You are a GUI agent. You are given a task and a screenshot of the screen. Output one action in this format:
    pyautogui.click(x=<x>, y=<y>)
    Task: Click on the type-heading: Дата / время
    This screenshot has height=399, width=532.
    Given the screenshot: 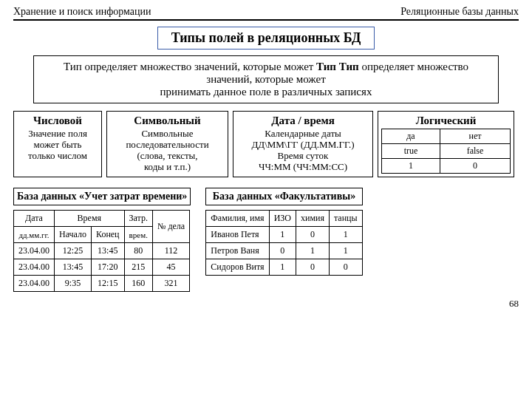 What is the action you would take?
    pyautogui.click(x=303, y=121)
    